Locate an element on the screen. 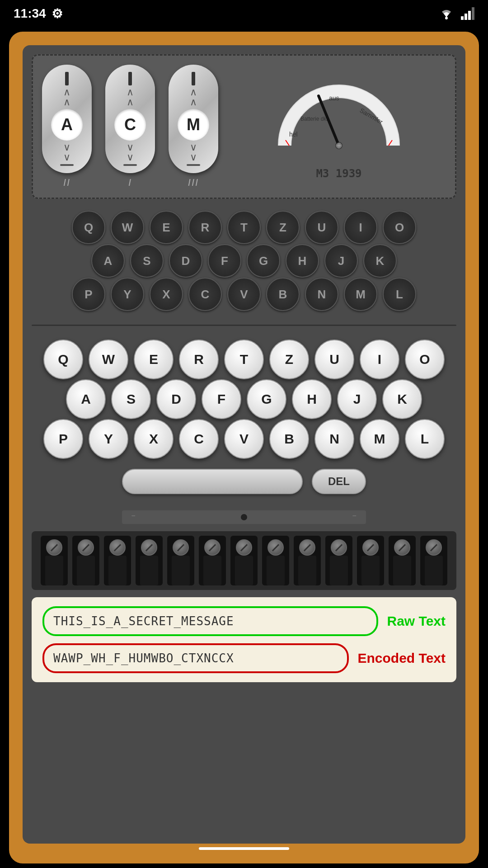 The image size is (488, 868). keyboard-key: Y is located at coordinates (108, 439).